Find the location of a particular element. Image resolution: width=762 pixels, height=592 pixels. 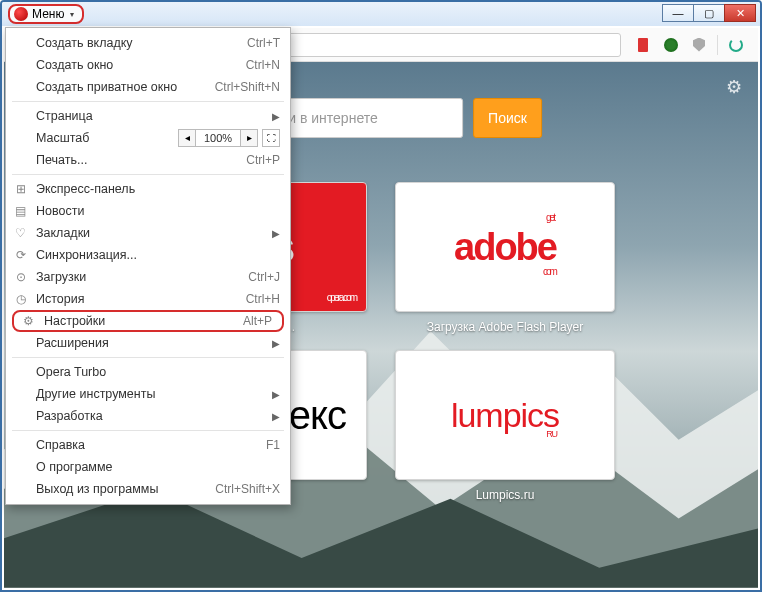

menu-item-загрузки: ⊙ЗагрузкиCtrl+J is located at coordinates (148, 277).